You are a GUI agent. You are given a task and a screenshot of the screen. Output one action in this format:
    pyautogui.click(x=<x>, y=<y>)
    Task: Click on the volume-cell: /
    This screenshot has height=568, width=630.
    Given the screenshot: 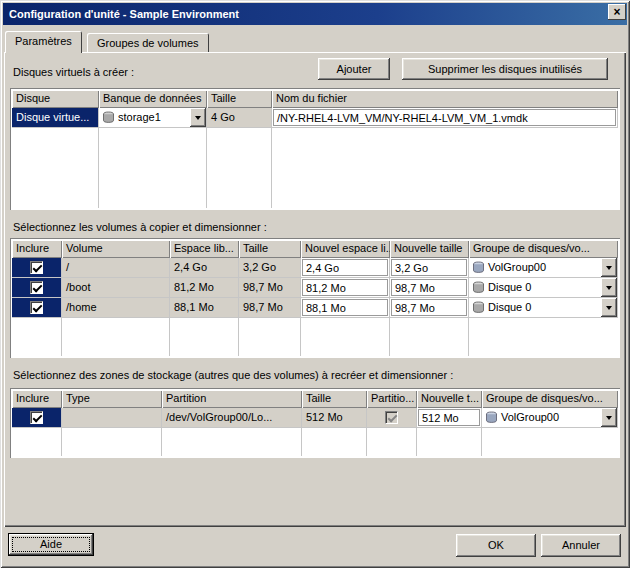 What is the action you would take?
    pyautogui.click(x=116, y=268)
    